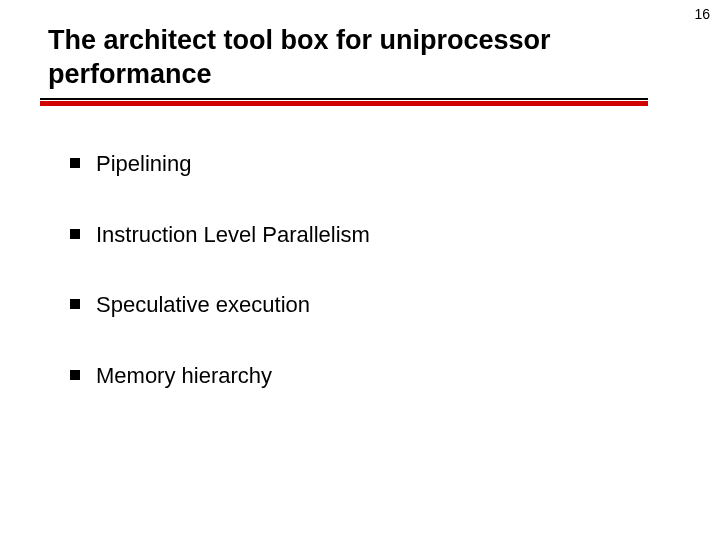 The width and height of the screenshot is (720, 540). What do you see at coordinates (350, 306) in the screenshot?
I see `list-item: Speculative execution` at bounding box center [350, 306].